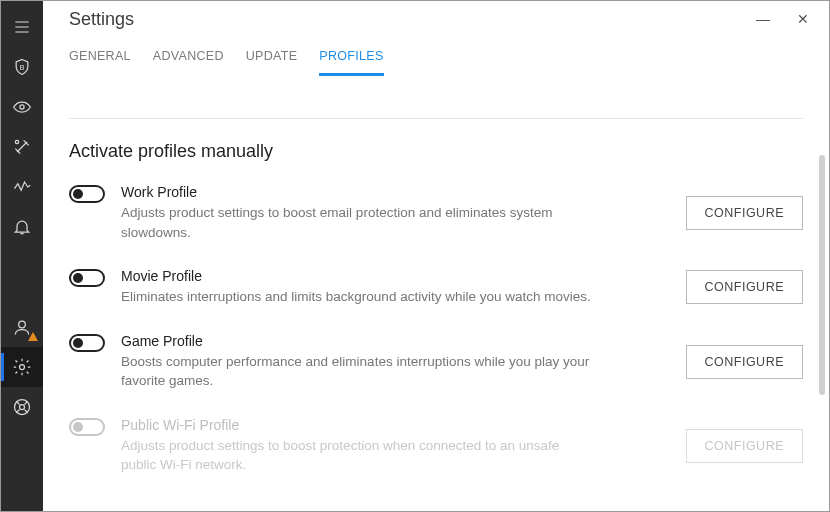  What do you see at coordinates (87, 343) in the screenshot?
I see `toggle-game` at bounding box center [87, 343].